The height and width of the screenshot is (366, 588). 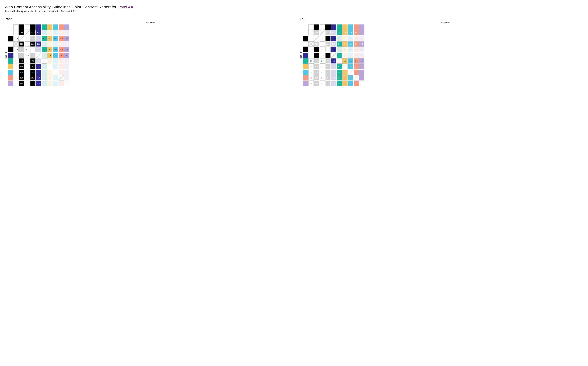 What do you see at coordinates (446, 23) in the screenshot?
I see `axis-shape-fill: Shape Fill` at bounding box center [446, 23].